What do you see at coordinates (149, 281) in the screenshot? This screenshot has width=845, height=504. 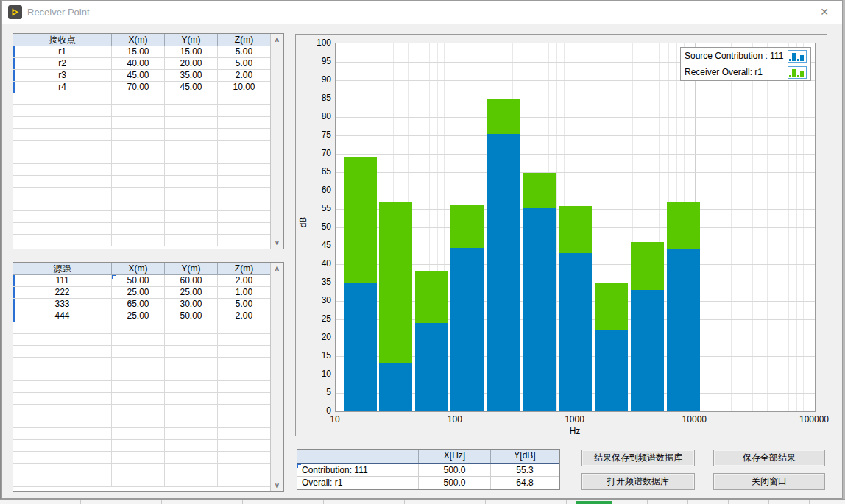 I see `table-row: 11150.0060.002.00` at bounding box center [149, 281].